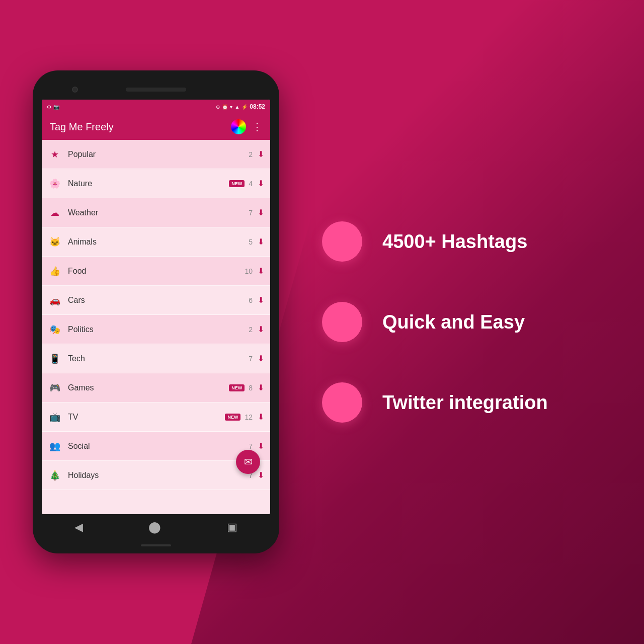 This screenshot has width=644, height=644. I want to click on feature-item-hashtags: 4500+ Hashtags, so click(468, 242).